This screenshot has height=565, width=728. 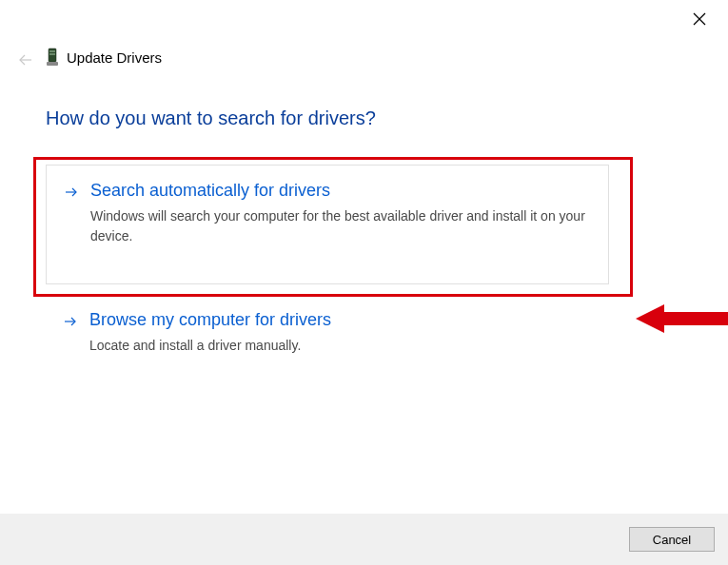 I want to click on callout-arrow-annotation, so click(x=681, y=319).